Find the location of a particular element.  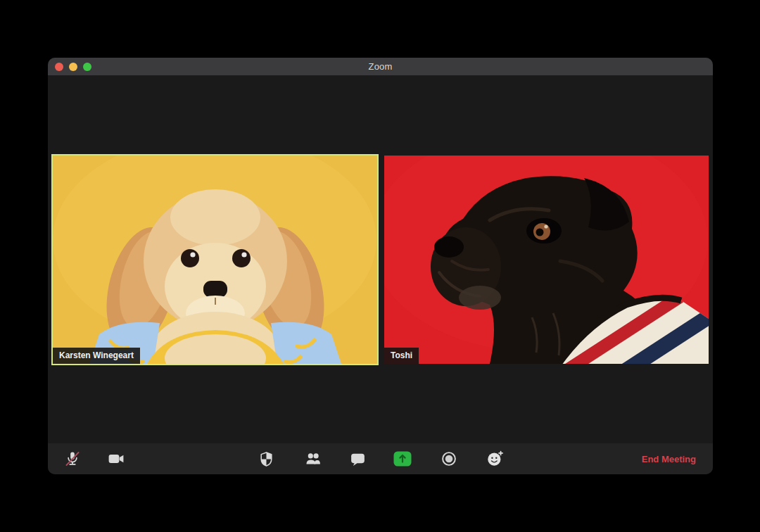

participant-name-label: Toshi is located at coordinates (401, 356).